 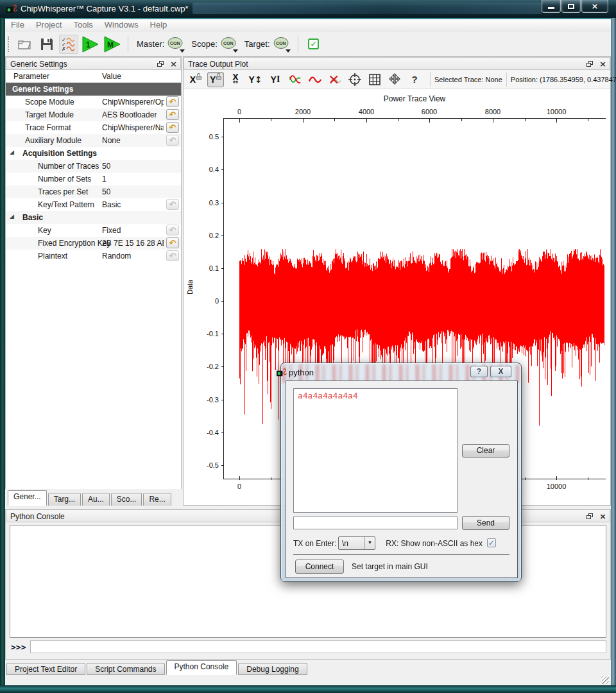 What do you see at coordinates (486, 450) in the screenshot?
I see `clear-button: Clear` at bounding box center [486, 450].